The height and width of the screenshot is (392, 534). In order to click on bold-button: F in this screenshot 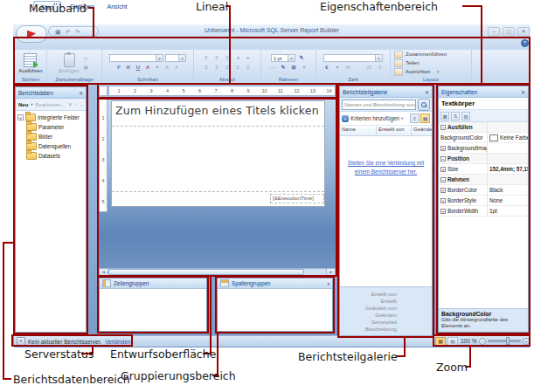, I will do `click(119, 68)`.